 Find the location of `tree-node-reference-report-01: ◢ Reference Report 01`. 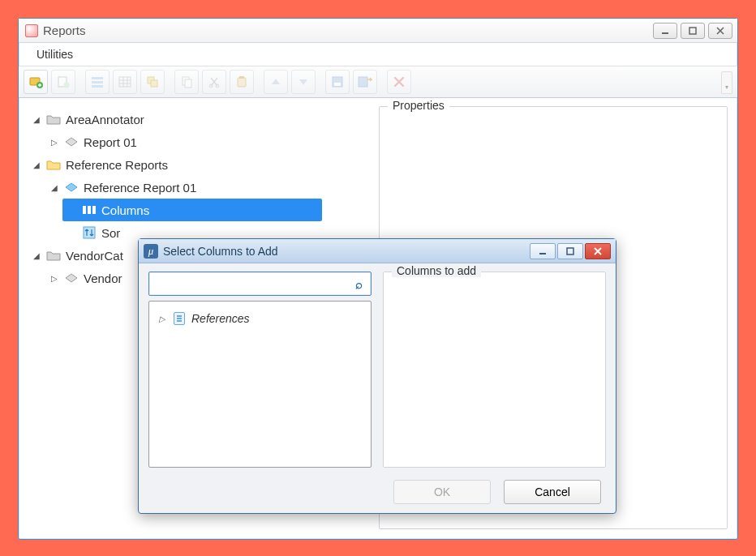

tree-node-reference-report-01: ◢ Reference Report 01 is located at coordinates (209, 187).